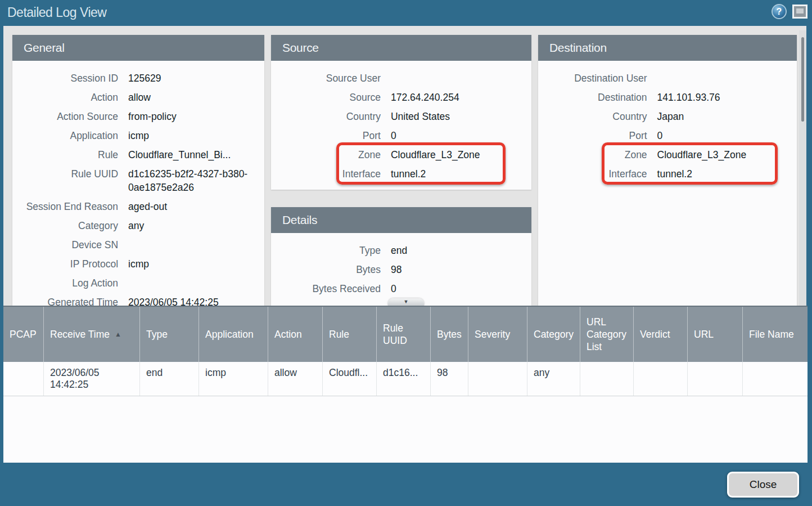  I want to click on column-header-receive-time: Receive Time▲, so click(92, 334).